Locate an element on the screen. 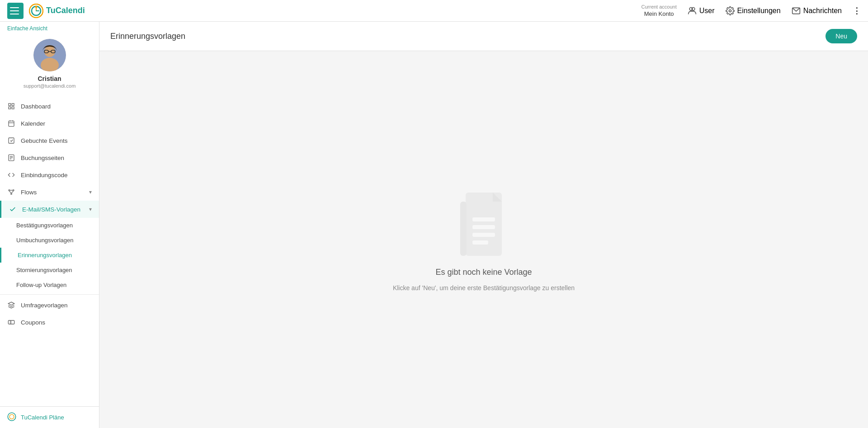 The image size is (868, 428). more-options-icon: ⋮ is located at coordinates (857, 11).